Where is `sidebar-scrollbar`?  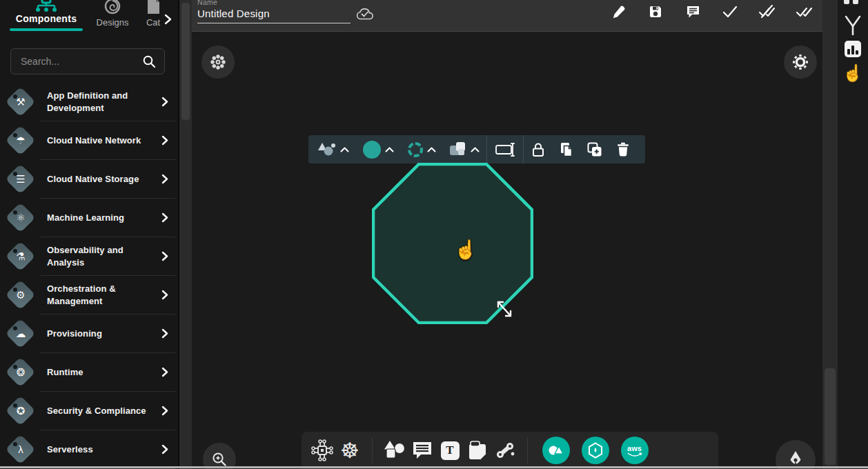
sidebar-scrollbar is located at coordinates (186, 234).